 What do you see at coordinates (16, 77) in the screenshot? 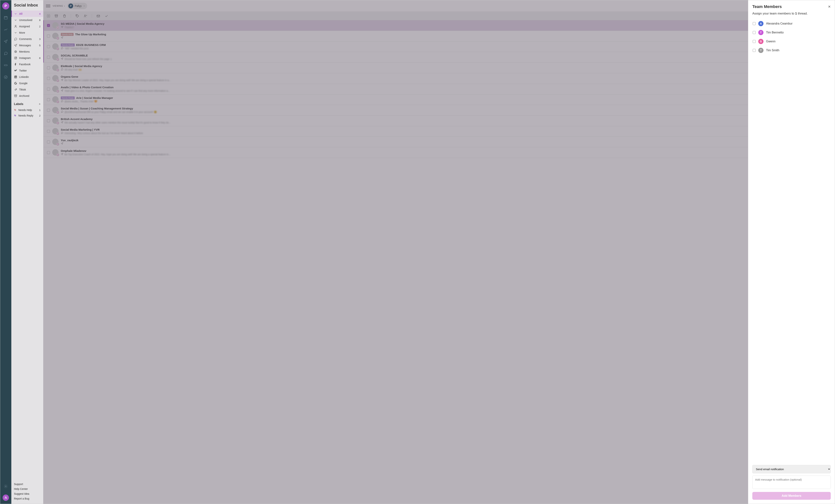
I see `linkedin-icon` at bounding box center [16, 77].